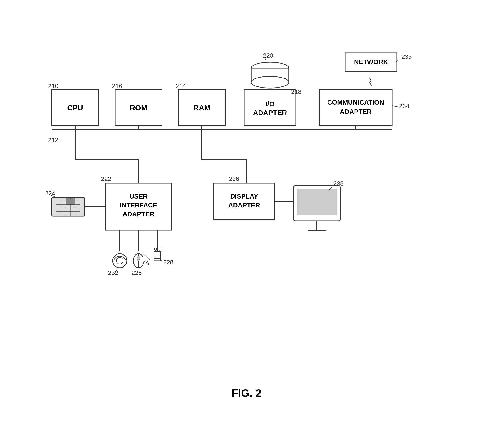  What do you see at coordinates (247, 393) in the screenshot?
I see `figure-caption: FIG. 2` at bounding box center [247, 393].